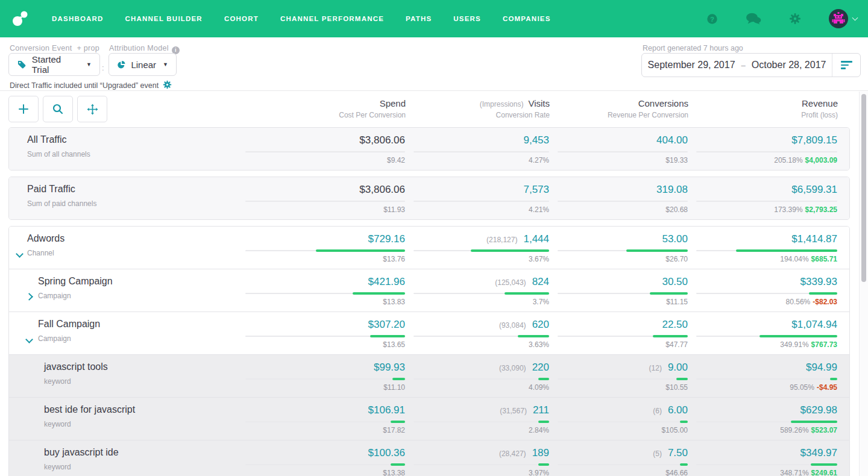 The width and height of the screenshot is (868, 476). I want to click on help-icon: ?, so click(712, 19).